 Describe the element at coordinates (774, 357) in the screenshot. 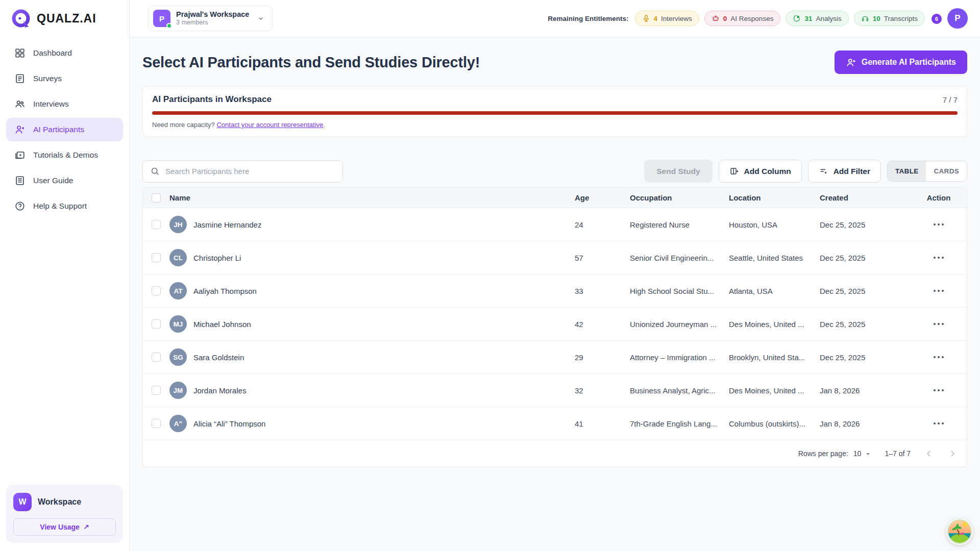

I see `participant-location: Brooklyn, United Sta...` at that location.